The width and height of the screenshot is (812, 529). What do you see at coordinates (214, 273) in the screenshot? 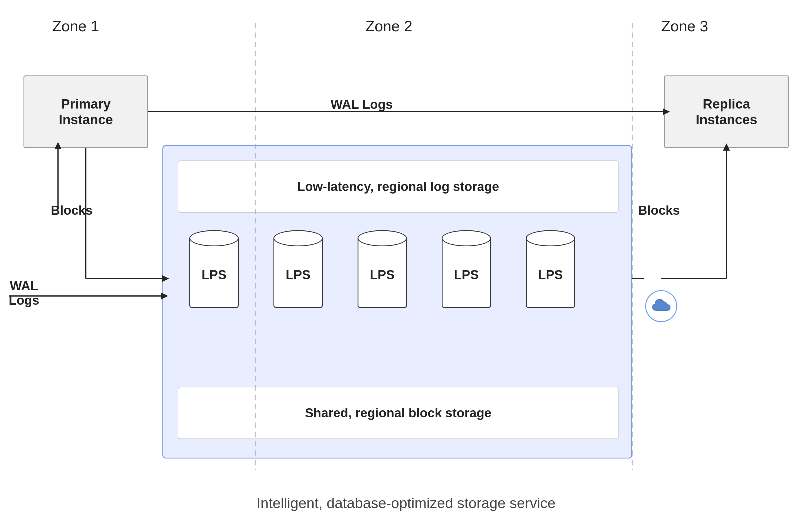
I see `cylinder-body-1: LPS` at bounding box center [214, 273].